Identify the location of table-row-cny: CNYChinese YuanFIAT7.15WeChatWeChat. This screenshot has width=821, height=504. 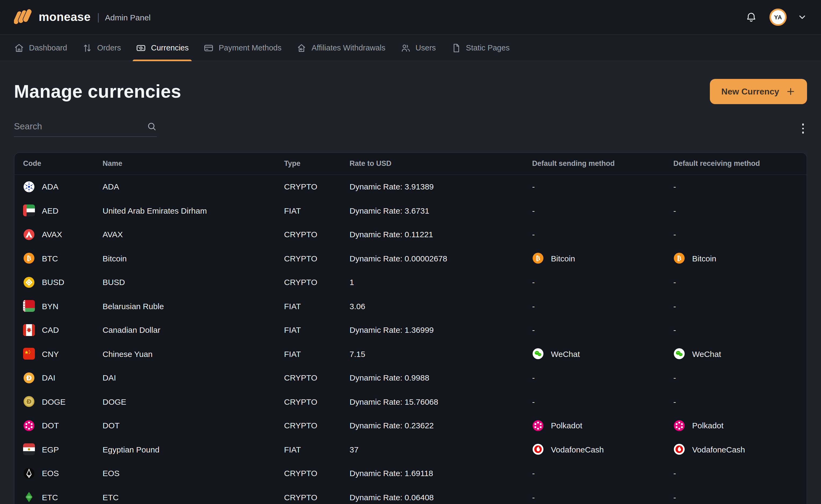
(410, 354).